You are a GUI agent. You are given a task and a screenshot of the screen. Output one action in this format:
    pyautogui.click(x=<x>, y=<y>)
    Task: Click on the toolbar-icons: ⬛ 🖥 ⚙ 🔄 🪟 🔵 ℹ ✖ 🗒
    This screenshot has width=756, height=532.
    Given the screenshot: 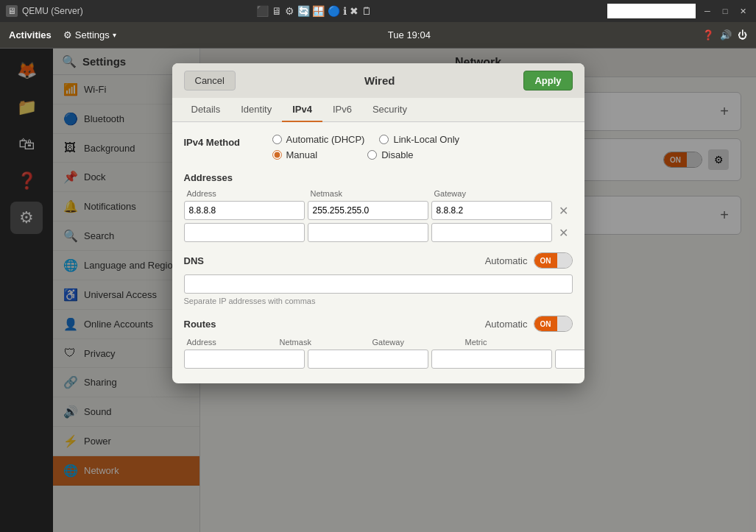 What is the action you would take?
    pyautogui.click(x=314, y=11)
    